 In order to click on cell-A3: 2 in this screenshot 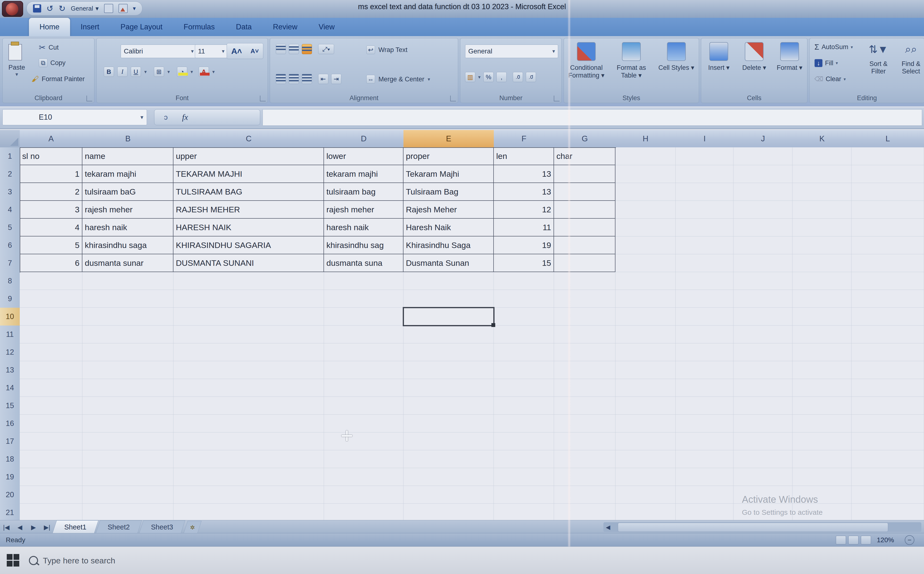, I will do `click(51, 192)`.